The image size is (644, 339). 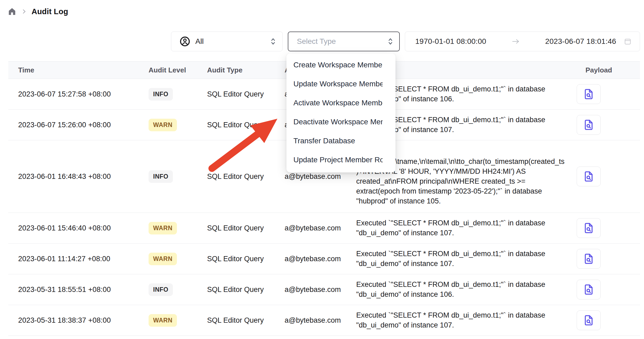 I want to click on table-row: 2023-05-31 18:38:37 +08:00 WARN SQL Edit…, so click(x=324, y=320).